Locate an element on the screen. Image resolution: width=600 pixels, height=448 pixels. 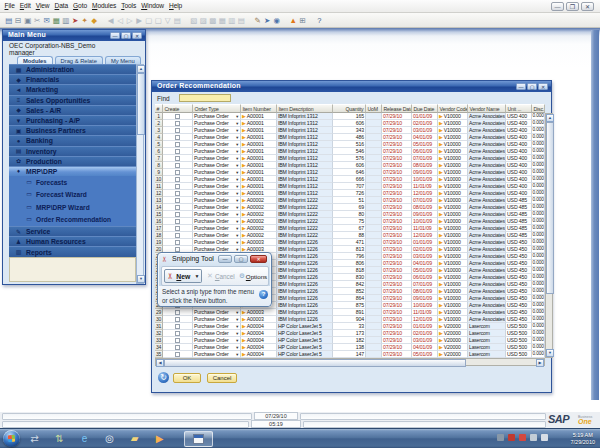
item-number-cell: ▶A00002 is located at coordinates (259, 214).